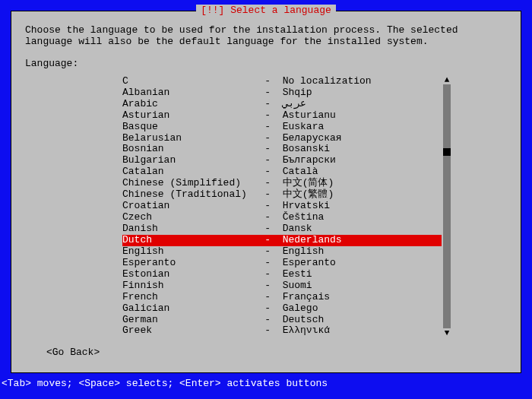 This screenshot has width=532, height=399. What do you see at coordinates (282, 128) in the screenshot?
I see `language-row: Basque - Euskara` at bounding box center [282, 128].